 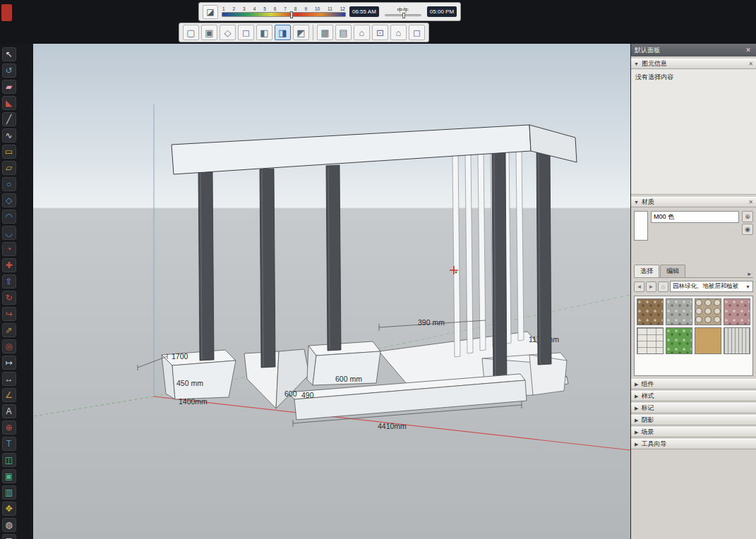 What do you see at coordinates (9, 346) in the screenshot?
I see `offset-tool: ◎` at bounding box center [9, 346].